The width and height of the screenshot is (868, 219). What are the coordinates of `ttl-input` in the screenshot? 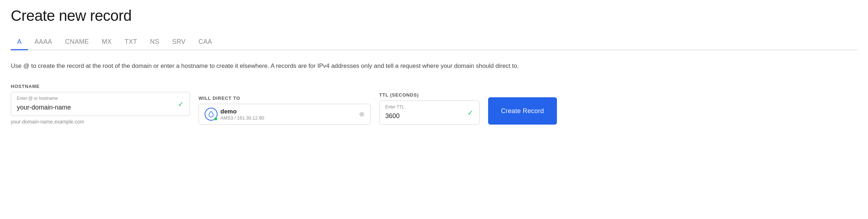 It's located at (425, 113).